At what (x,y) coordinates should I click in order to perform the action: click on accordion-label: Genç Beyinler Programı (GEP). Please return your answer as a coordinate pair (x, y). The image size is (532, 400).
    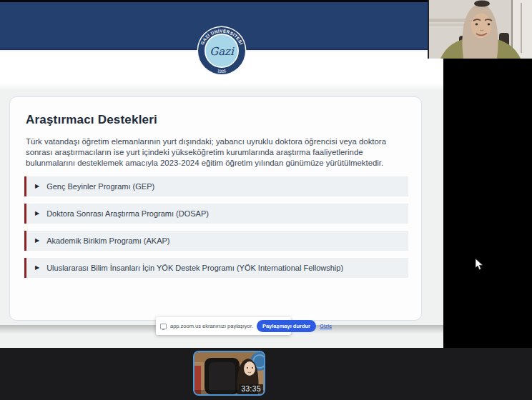
    Looking at the image, I should click on (100, 186).